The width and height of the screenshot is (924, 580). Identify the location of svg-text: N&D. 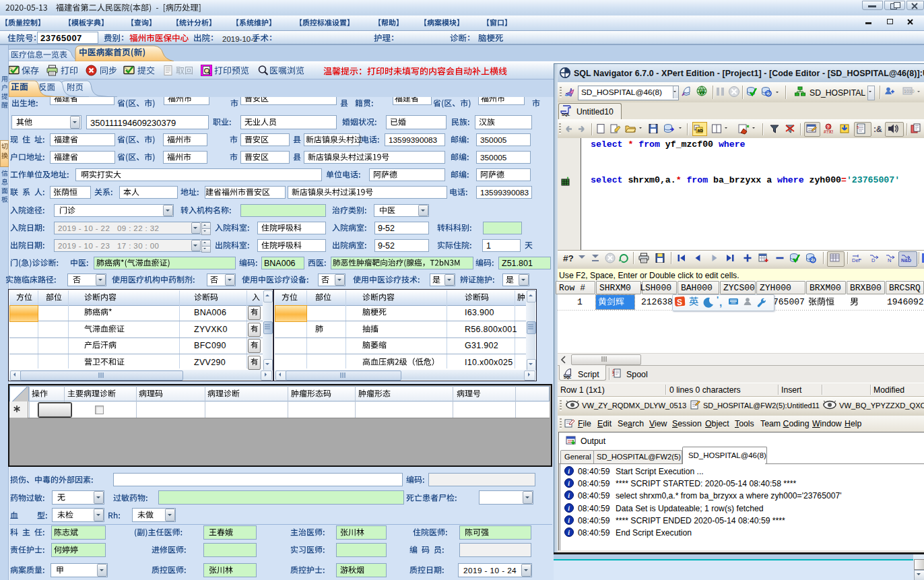
(906, 260).